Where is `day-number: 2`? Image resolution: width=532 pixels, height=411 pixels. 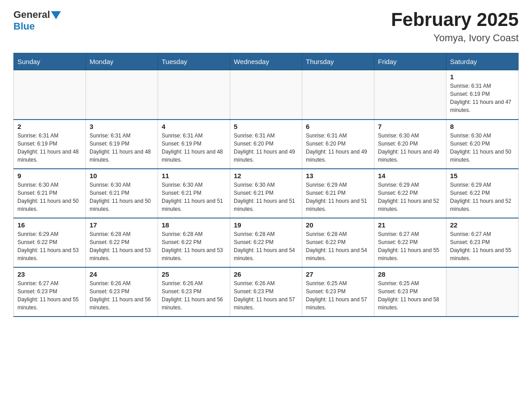 day-number: 2 is located at coordinates (50, 126).